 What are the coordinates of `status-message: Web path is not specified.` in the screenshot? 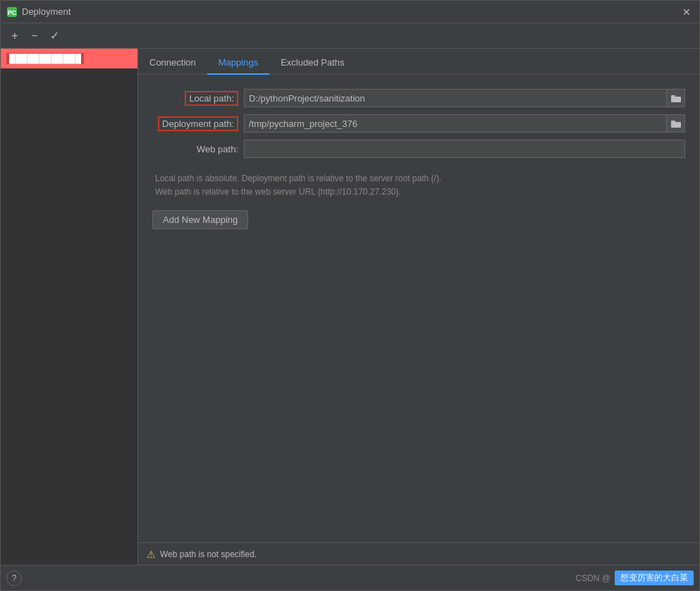 It's located at (209, 554).